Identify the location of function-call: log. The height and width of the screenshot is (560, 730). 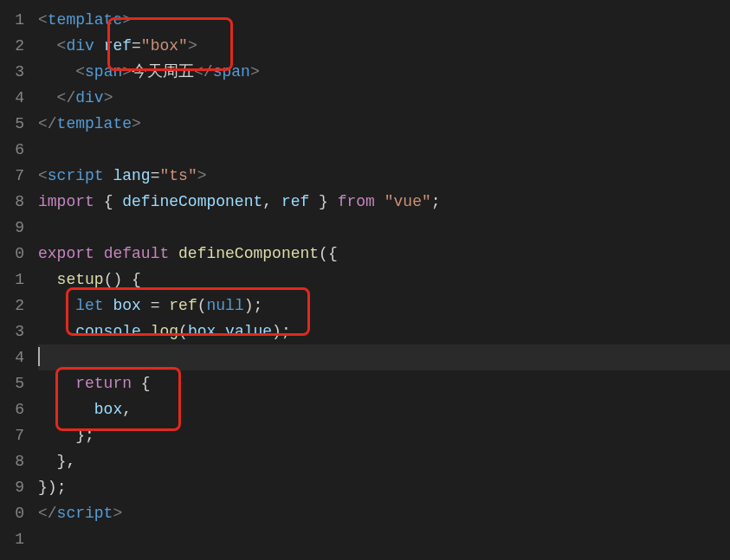
(165, 331).